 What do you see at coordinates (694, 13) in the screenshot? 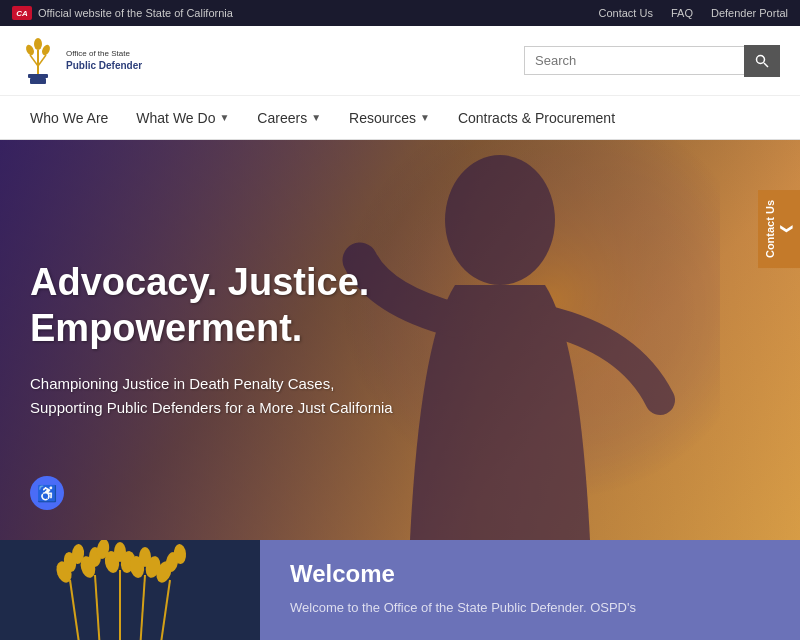
I see `top-bar-right: Contact Us FAQ Defender Portal` at bounding box center [694, 13].